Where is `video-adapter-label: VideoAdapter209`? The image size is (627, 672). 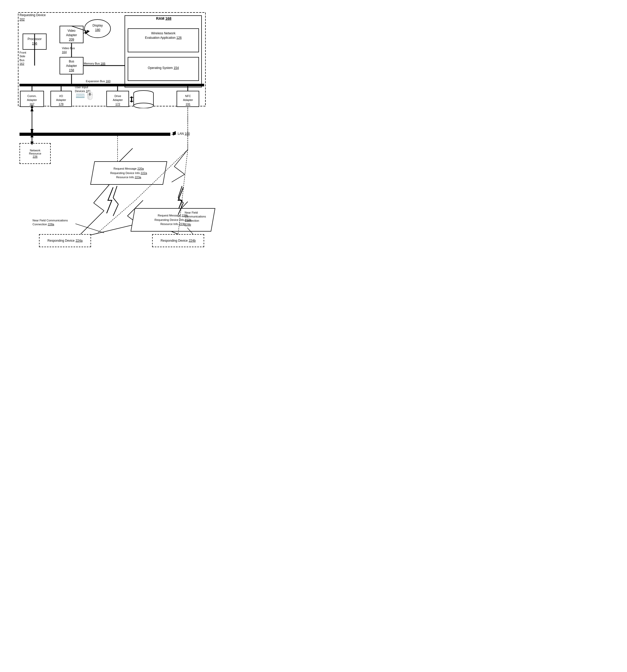 video-adapter-label: VideoAdapter209 is located at coordinates (72, 35).